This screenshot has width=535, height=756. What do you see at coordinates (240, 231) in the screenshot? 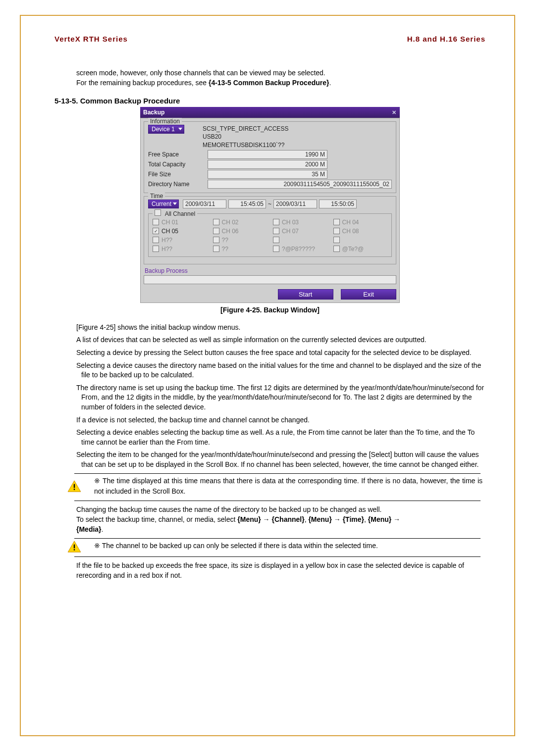
I see `channel-6: CH 06` at bounding box center [240, 231].